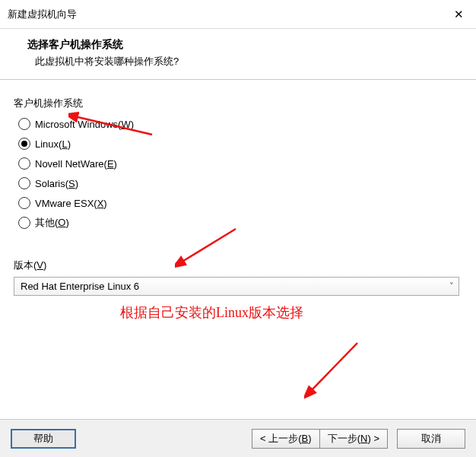 The height and width of the screenshot is (457, 476). What do you see at coordinates (80, 286) in the screenshot?
I see `version-select-value: Red Hat Enterprise Linux 6` at bounding box center [80, 286].